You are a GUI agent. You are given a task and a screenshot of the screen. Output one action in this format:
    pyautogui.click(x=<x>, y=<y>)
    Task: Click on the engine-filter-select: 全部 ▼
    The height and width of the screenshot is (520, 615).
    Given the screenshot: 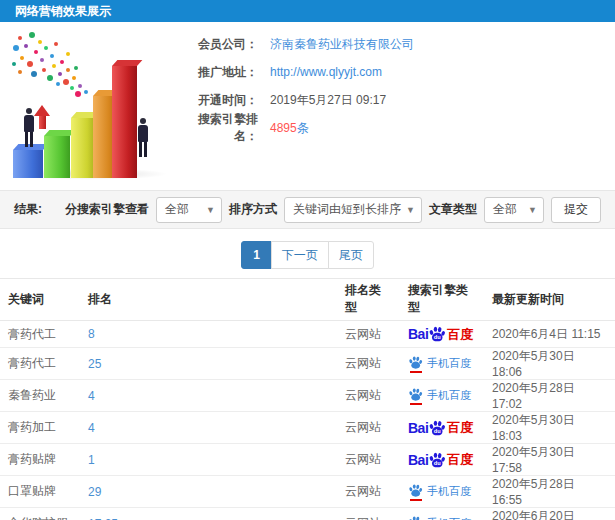 What is the action you would take?
    pyautogui.click(x=189, y=210)
    